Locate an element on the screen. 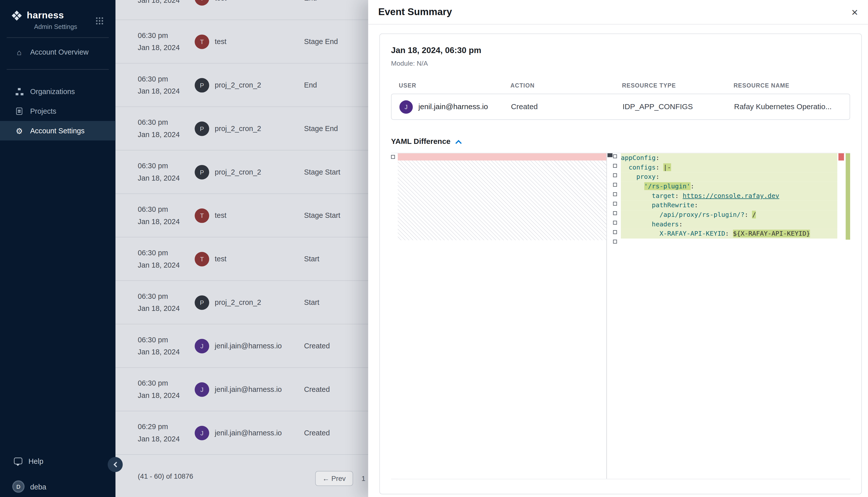  pagination-range: (41 - 60) of 10876 is located at coordinates (165, 477).